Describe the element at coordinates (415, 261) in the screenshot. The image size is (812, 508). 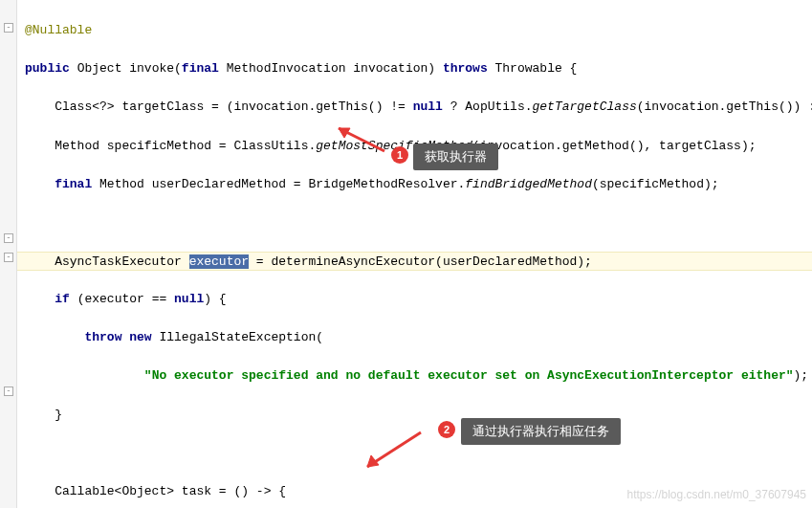
I see `highlighted-line: AsyncTaskExecutor executor = determineAs…` at that location.